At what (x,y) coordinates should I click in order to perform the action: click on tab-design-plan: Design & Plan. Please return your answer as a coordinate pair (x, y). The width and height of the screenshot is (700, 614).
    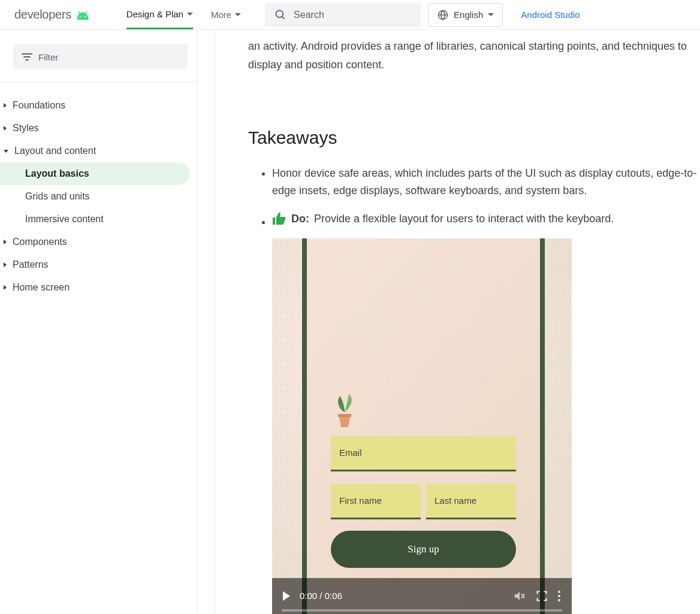
    Looking at the image, I should click on (159, 14).